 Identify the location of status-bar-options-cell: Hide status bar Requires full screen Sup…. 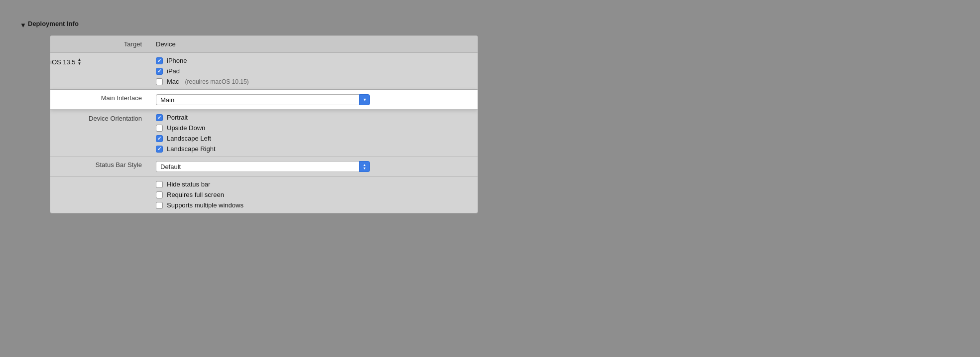
(314, 194).